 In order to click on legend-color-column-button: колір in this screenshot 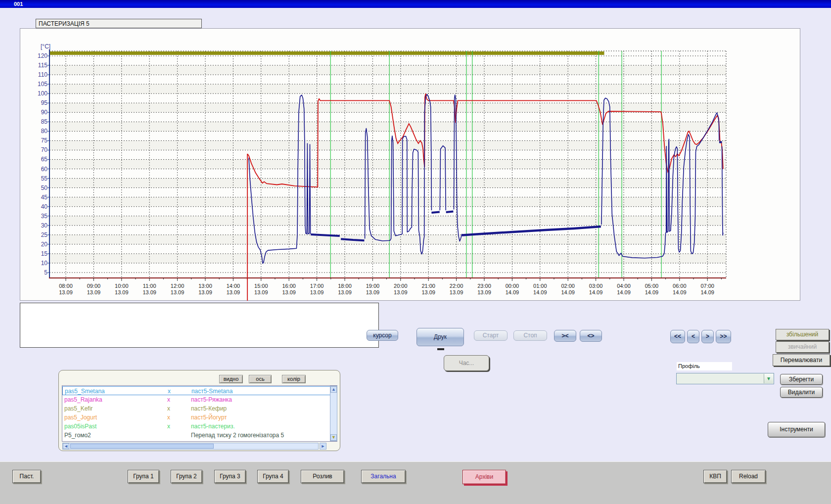, I will do `click(294, 379)`.